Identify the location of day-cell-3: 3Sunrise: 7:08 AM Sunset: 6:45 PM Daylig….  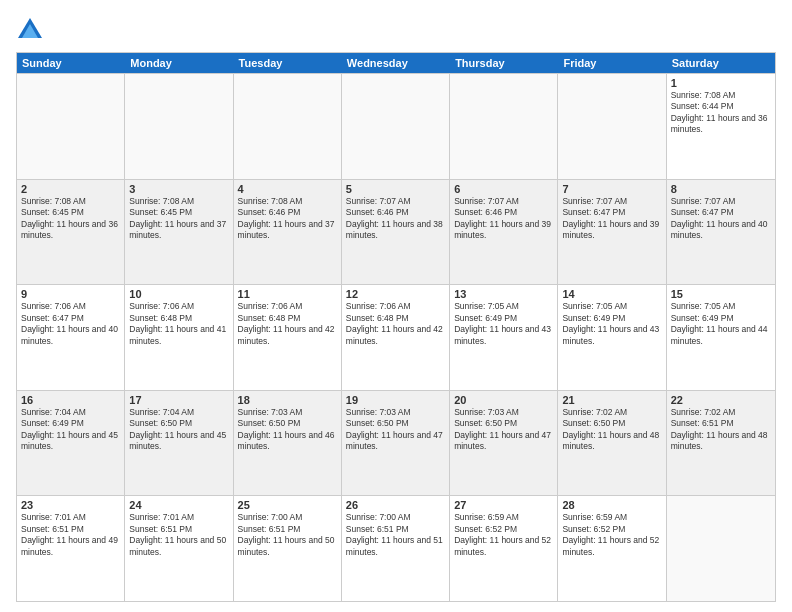
(179, 232).